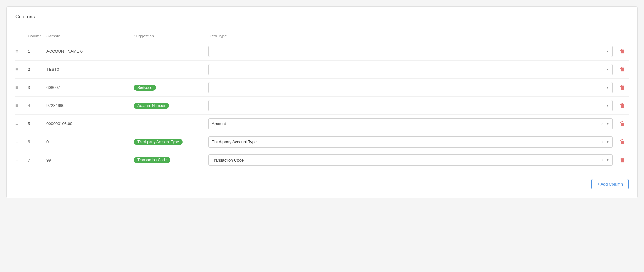  What do you see at coordinates (322, 182) in the screenshot?
I see `footer: + Add Column` at bounding box center [322, 182].